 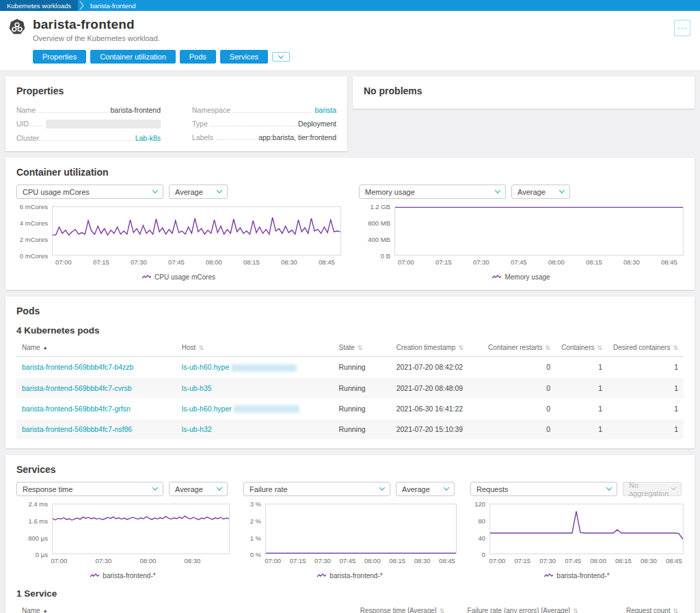 I want to click on column-header-containers: Containers, so click(x=582, y=349).